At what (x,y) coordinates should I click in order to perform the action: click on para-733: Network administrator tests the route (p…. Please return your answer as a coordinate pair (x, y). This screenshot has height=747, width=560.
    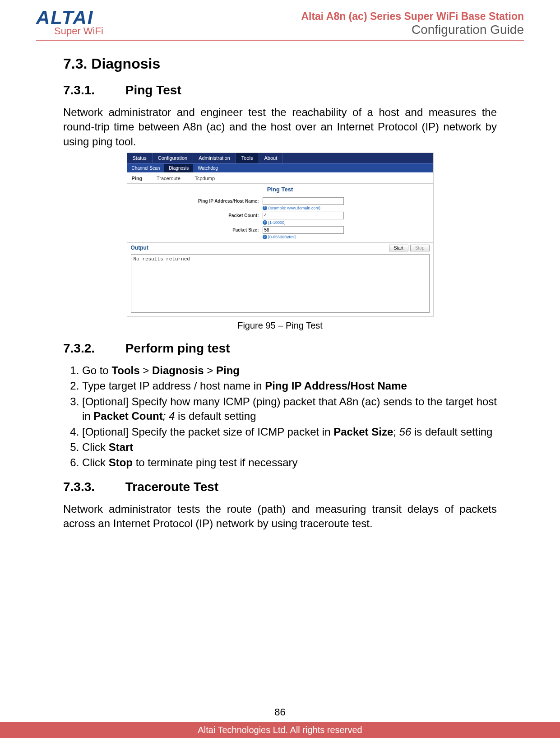
    Looking at the image, I should click on (280, 516).